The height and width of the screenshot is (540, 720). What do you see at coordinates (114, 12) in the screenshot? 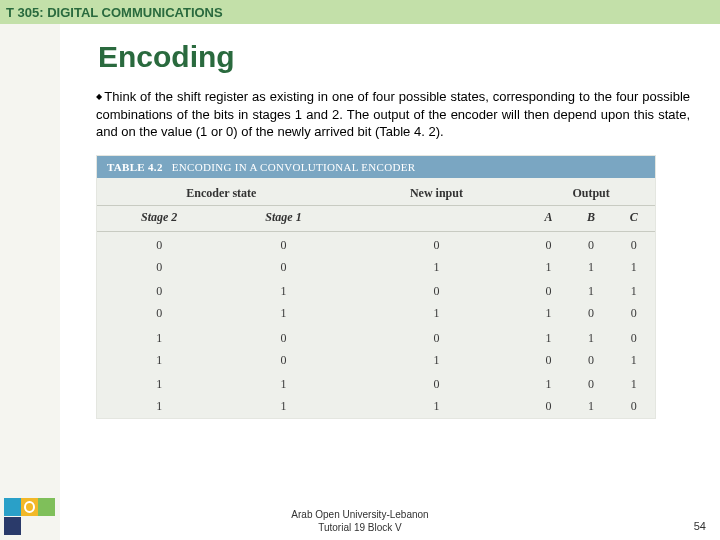
I see `course-code: T 305: DIGITAL COMMUNICATIONS` at bounding box center [114, 12].